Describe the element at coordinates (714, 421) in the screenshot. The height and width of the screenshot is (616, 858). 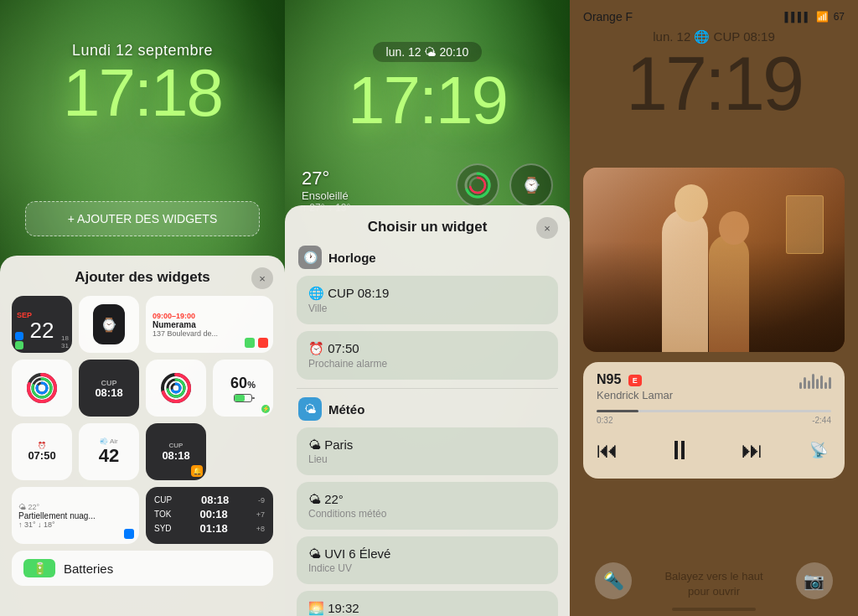
I see `now-playing-widget: N95 E Kendrick Lamar 0:32` at that location.